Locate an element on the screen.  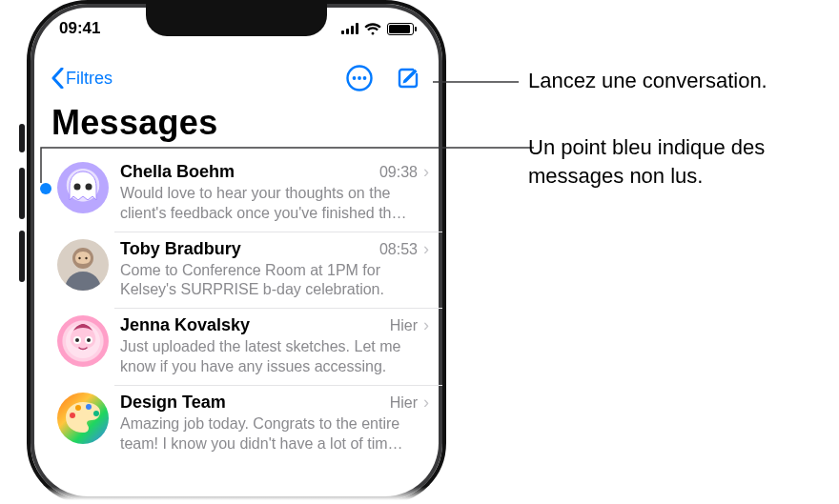
phone-ringer-switch is located at coordinates (22, 138).